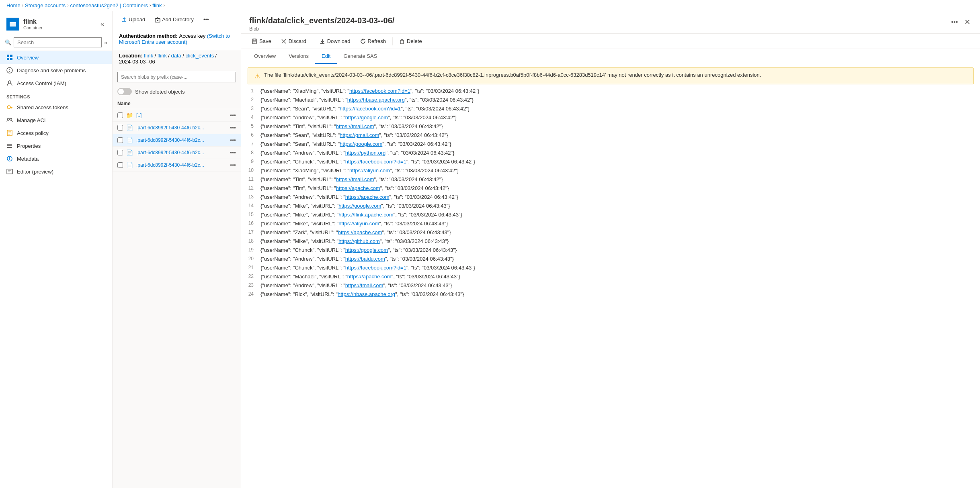 The width and height of the screenshot is (980, 488). I want to click on refresh-button: Refresh, so click(373, 41).